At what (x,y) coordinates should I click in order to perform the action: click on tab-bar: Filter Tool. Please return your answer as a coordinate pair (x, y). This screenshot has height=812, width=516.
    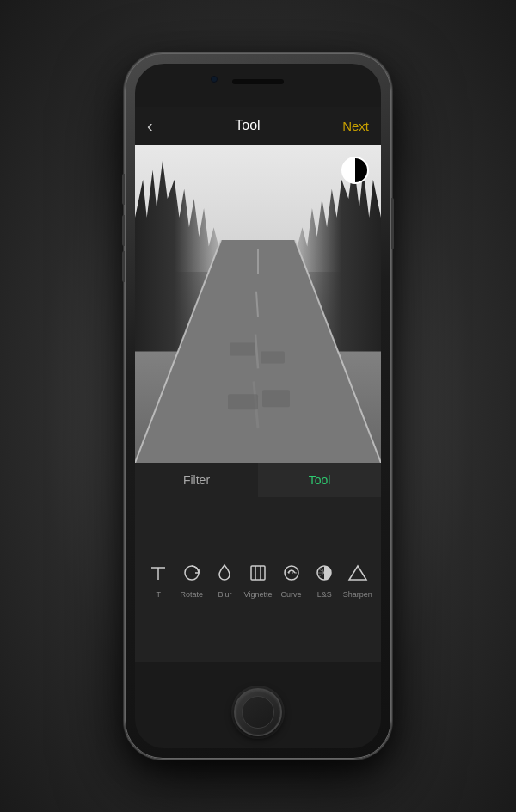
    Looking at the image, I should click on (258, 480).